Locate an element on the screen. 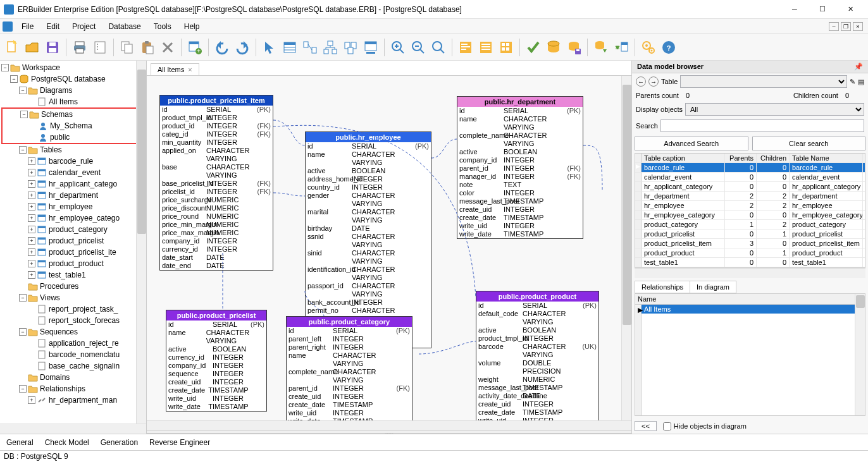 This screenshot has height=464, width=868. table-select is located at coordinates (764, 82).